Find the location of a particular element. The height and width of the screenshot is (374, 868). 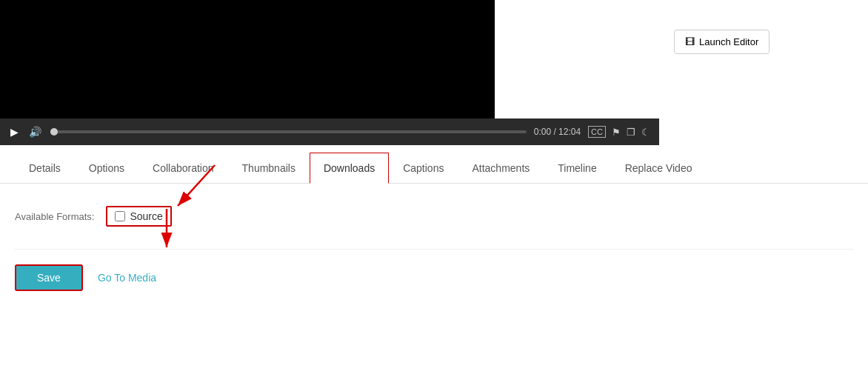

tabs-nav: Details Options Collaboration Thumbnails… is located at coordinates (434, 168).